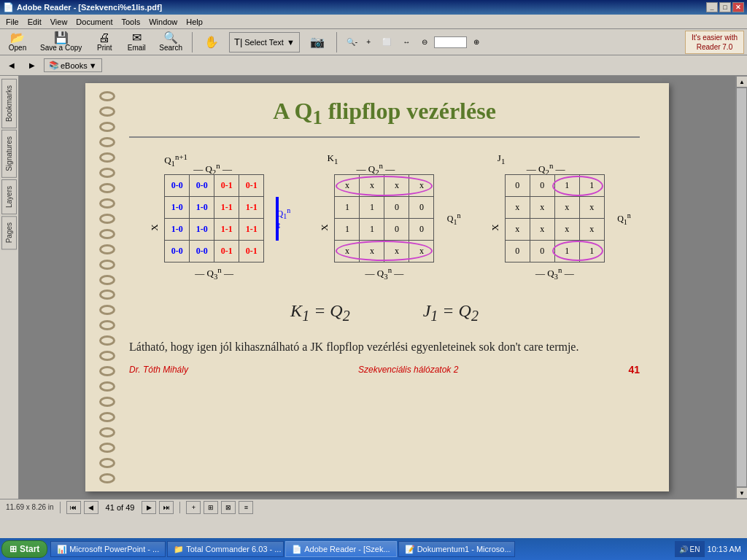 This screenshot has height=560, width=747. What do you see at coordinates (73, 66) in the screenshot?
I see `ebooks-button: 📚 eBooks ▼` at bounding box center [73, 66].